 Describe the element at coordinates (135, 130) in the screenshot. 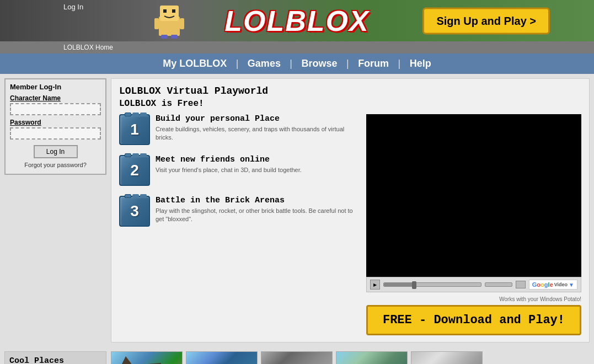

I see `feature-num-1: 1` at that location.